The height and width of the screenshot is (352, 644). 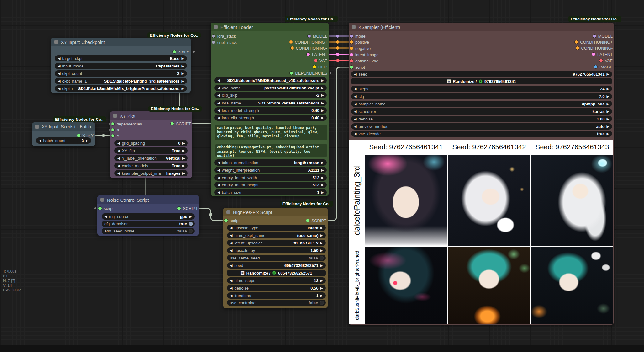 I want to click on widget-seed: seed 605473268262571, so click(x=277, y=265).